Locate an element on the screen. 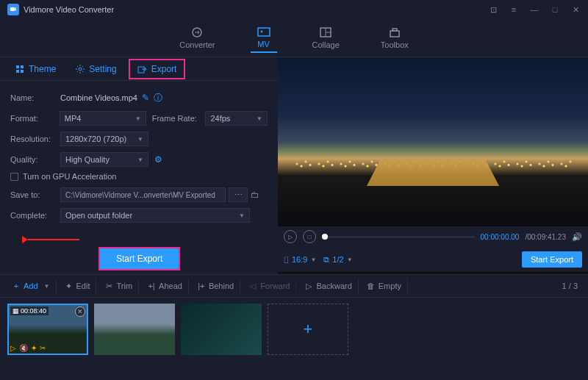 This screenshot has height=380, width=588. app-logo-icon is located at coordinates (13, 10).